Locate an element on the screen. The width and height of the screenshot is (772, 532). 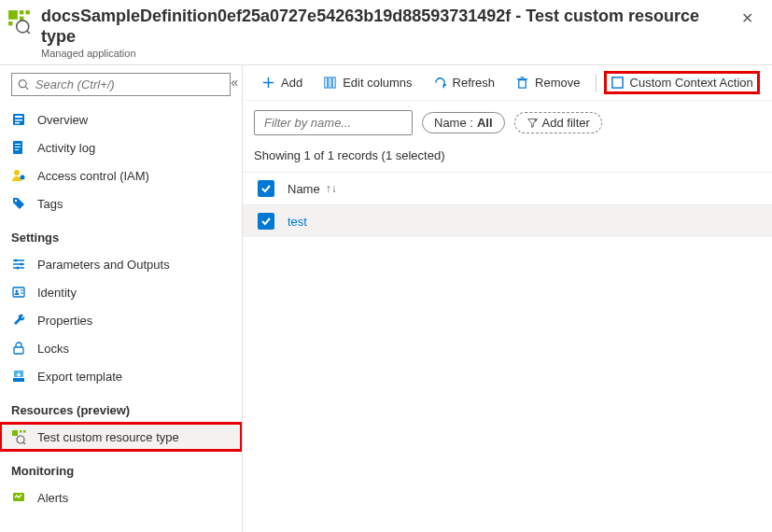
nav-locks: Locks is located at coordinates (121, 348).